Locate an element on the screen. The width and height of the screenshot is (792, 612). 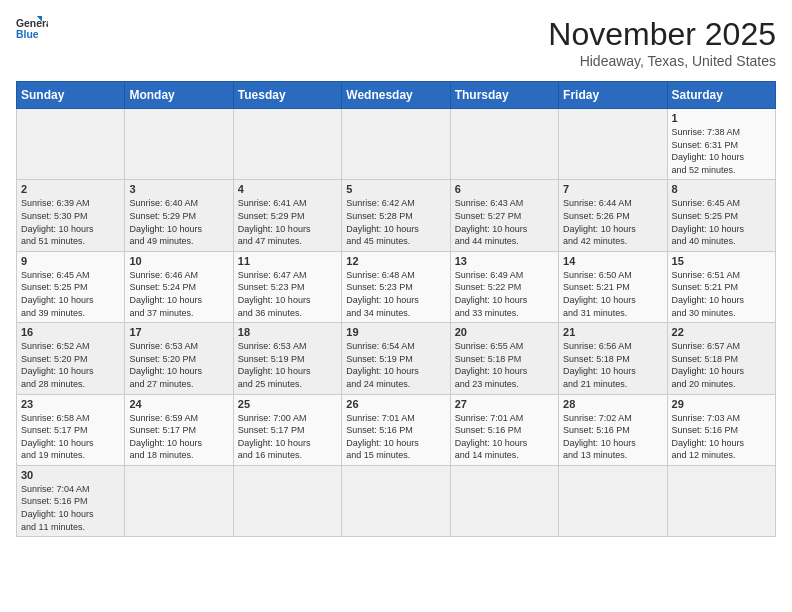
day-info: Sunrise: 6:53 AMSunset: 5:20 PMDaylight:… is located at coordinates (178, 365).